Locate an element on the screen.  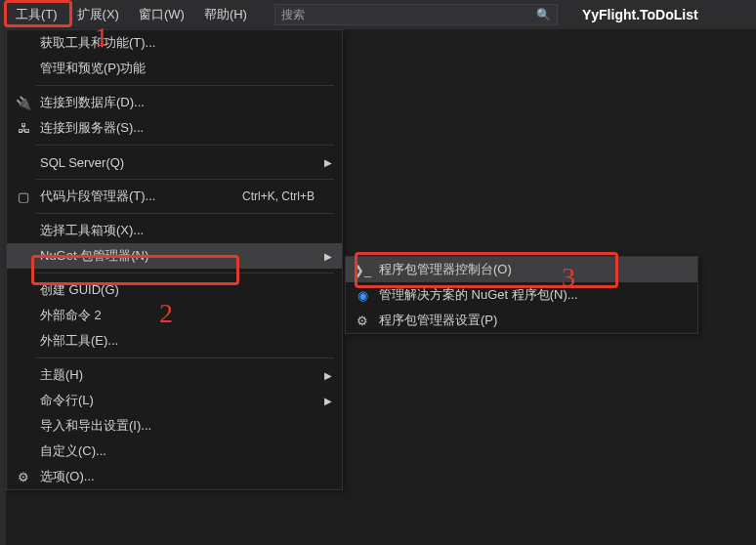
menu-item-manage-preview: 管理和预览(P)功能 is located at coordinates (174, 68).